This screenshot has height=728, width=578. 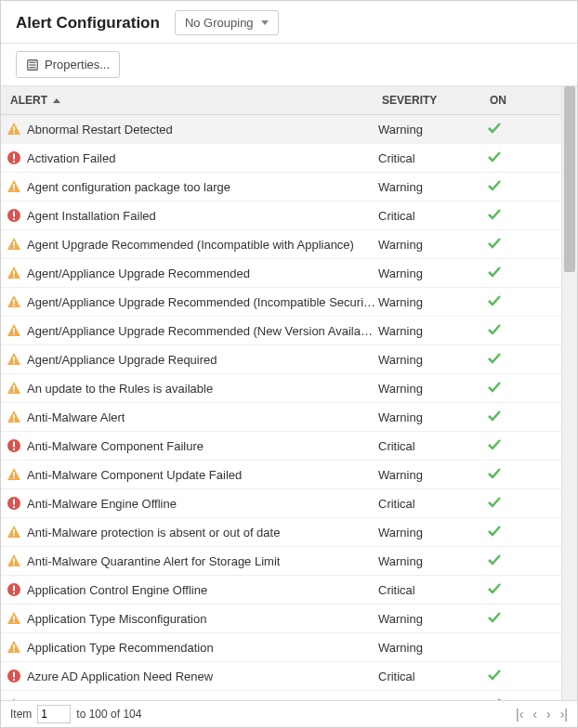 What do you see at coordinates (281, 388) in the screenshot?
I see `table-row: An update to the Rules is availableWarni…` at bounding box center [281, 388].